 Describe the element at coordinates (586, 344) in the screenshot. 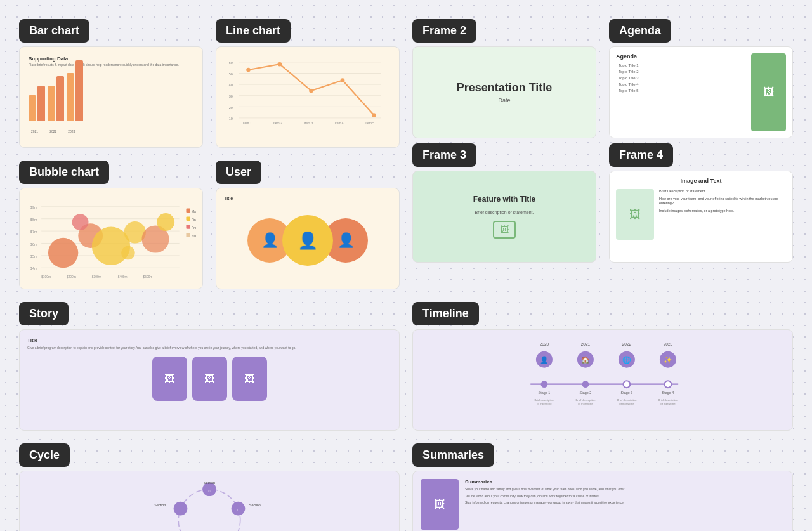

I see `svg-text: 2021` at that location.